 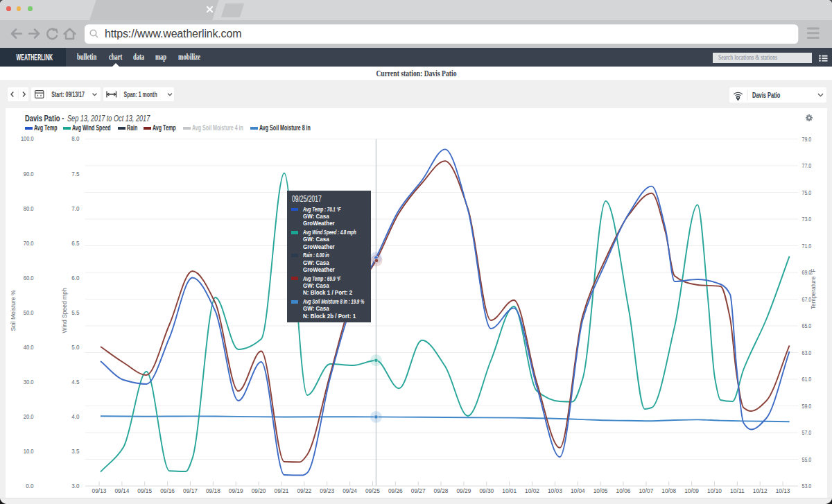 I want to click on svg-text: 60.0, so click(x=29, y=278).